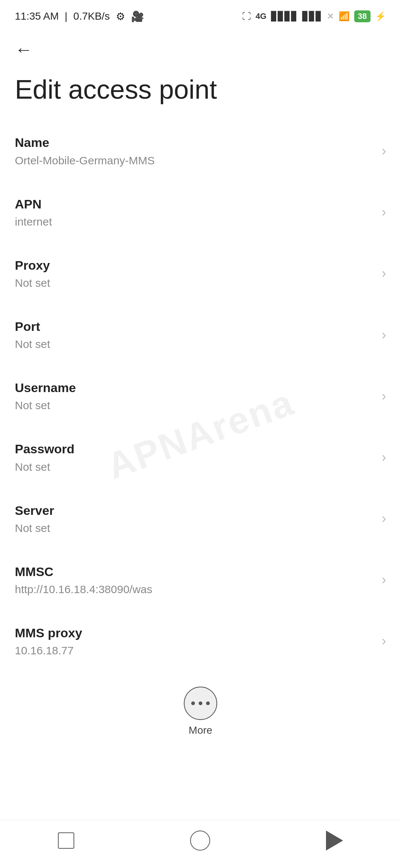 This screenshot has width=401, height=868. What do you see at coordinates (384, 396) in the screenshot?
I see `chevron-right-icon-4: ›` at bounding box center [384, 396].